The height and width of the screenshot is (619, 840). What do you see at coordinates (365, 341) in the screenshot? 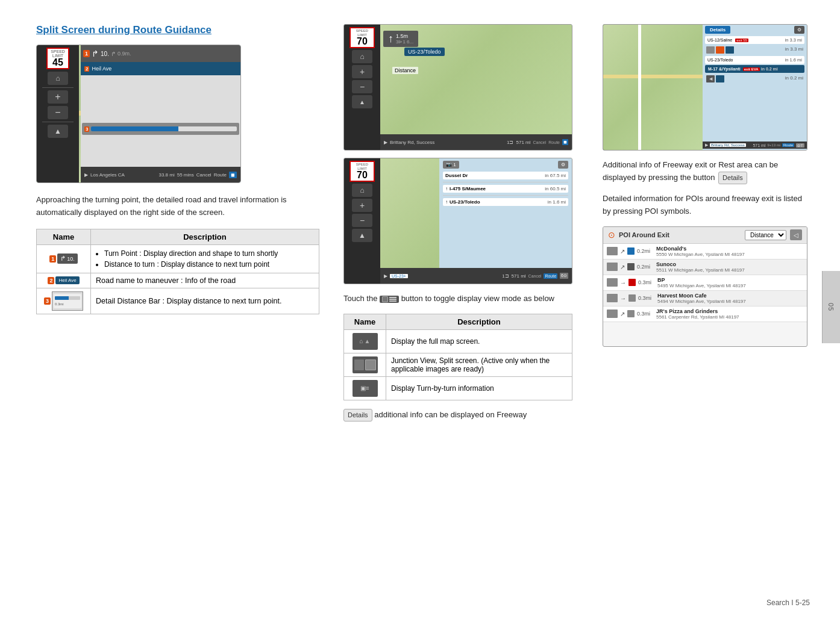
I see `mode1-icon: ⌂ ▲` at bounding box center [365, 341].